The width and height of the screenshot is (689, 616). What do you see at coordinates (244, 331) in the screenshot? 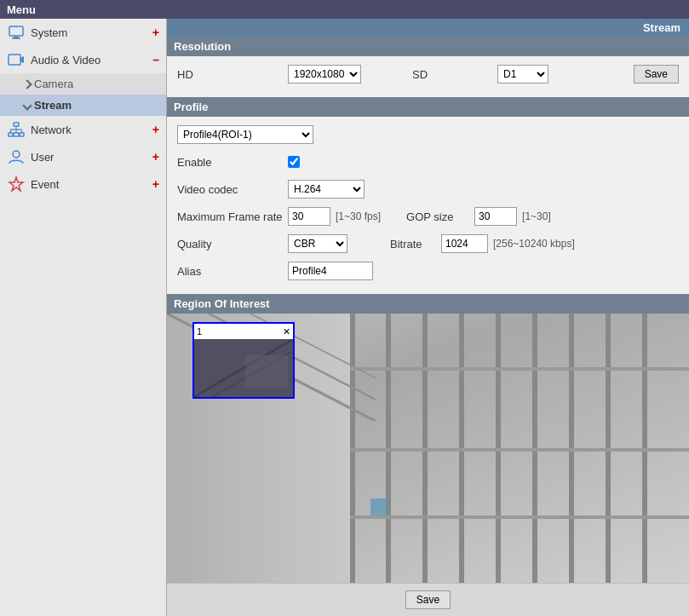
I see `roi-box-header: 1 ✕` at bounding box center [244, 331].